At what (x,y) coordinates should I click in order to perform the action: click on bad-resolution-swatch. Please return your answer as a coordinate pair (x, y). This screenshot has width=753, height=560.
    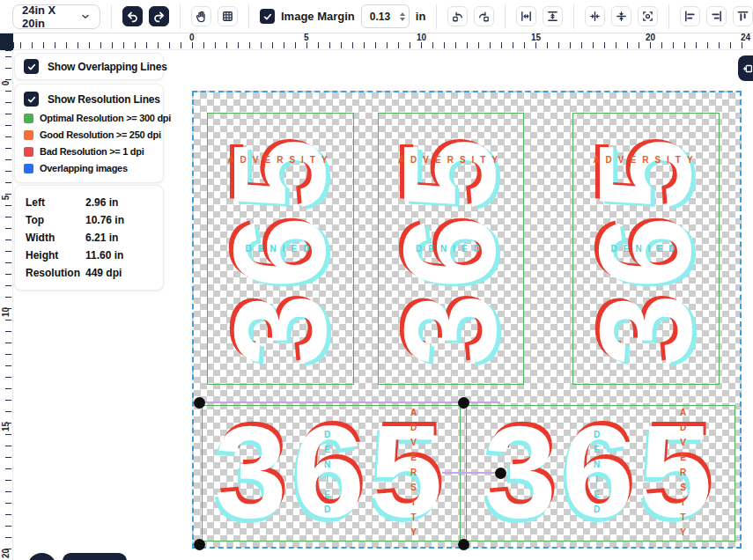
    Looking at the image, I should click on (28, 151).